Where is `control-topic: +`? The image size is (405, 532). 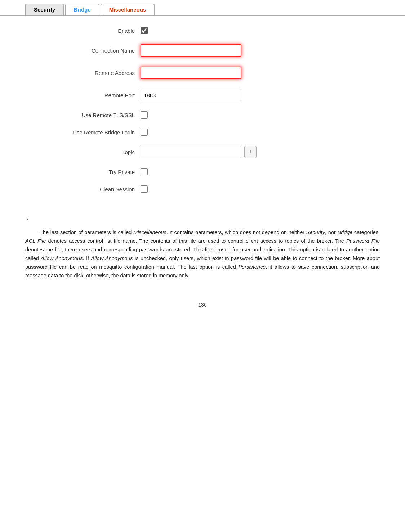
control-topic: + is located at coordinates (199, 152).